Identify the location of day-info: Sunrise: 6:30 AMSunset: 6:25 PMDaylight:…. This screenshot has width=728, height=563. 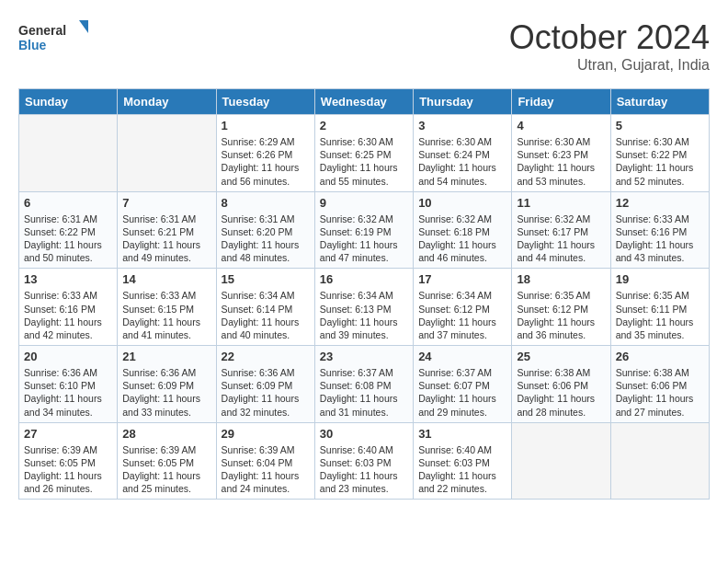
(364, 162).